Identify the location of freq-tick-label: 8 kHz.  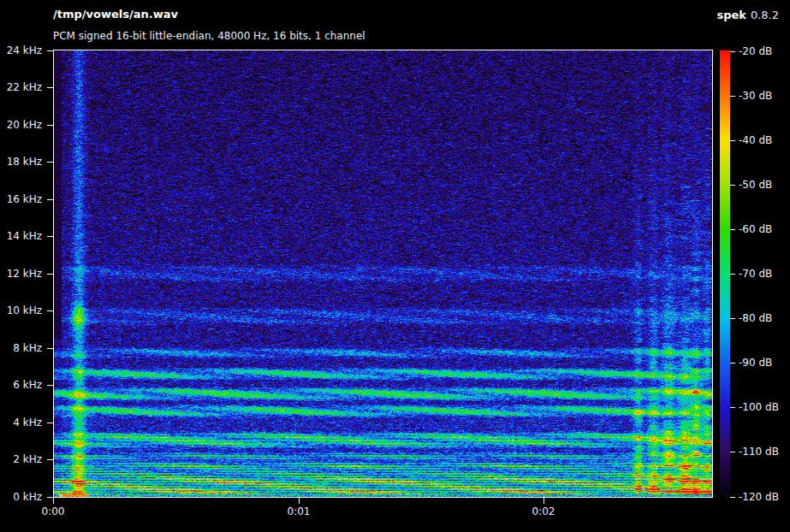
(21, 348).